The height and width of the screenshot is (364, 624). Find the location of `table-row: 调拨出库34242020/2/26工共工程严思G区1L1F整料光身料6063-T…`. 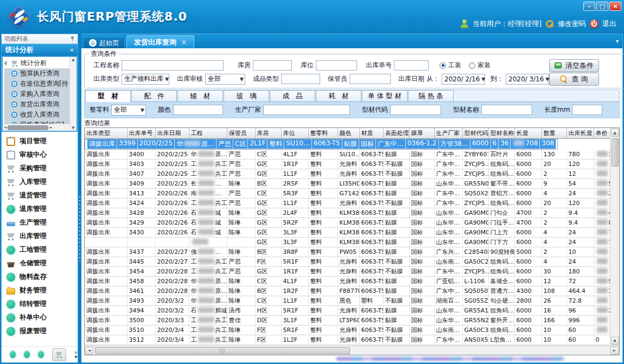

table-row: 调拨出库34242020/2/26工共工程严思G区1L1F整料光身料6063-T… is located at coordinates (347, 203).